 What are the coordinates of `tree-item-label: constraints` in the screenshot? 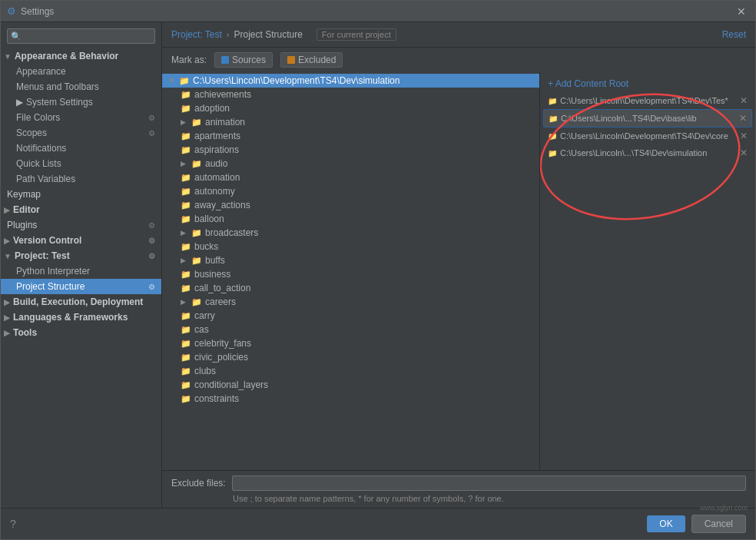 It's located at (217, 399).